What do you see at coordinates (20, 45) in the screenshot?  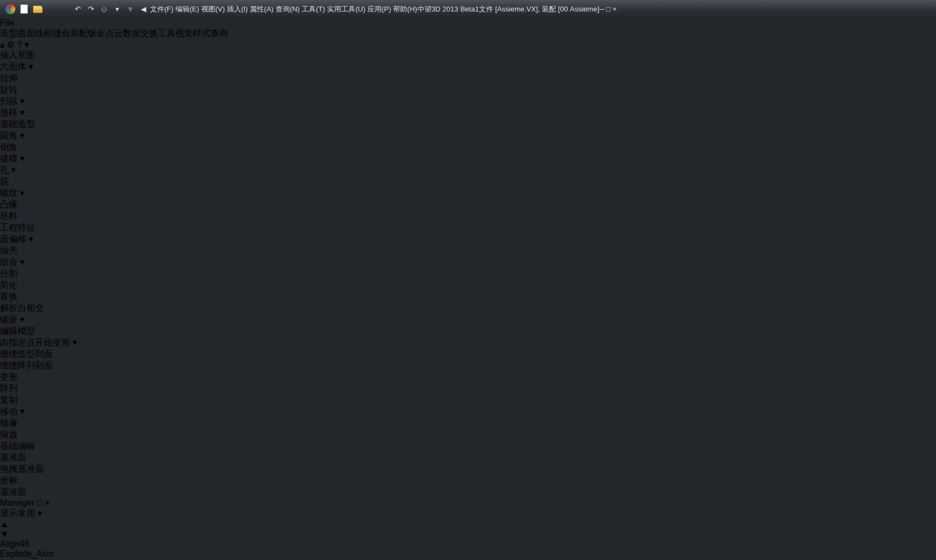 I see `help-icon: ?` at bounding box center [20, 45].